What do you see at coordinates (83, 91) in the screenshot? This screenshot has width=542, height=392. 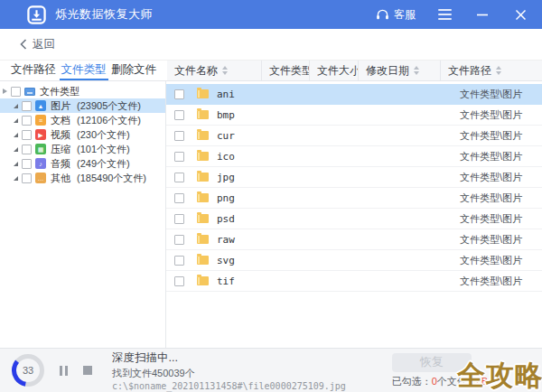 I see `tree-root-item: 文件类型` at bounding box center [83, 91].